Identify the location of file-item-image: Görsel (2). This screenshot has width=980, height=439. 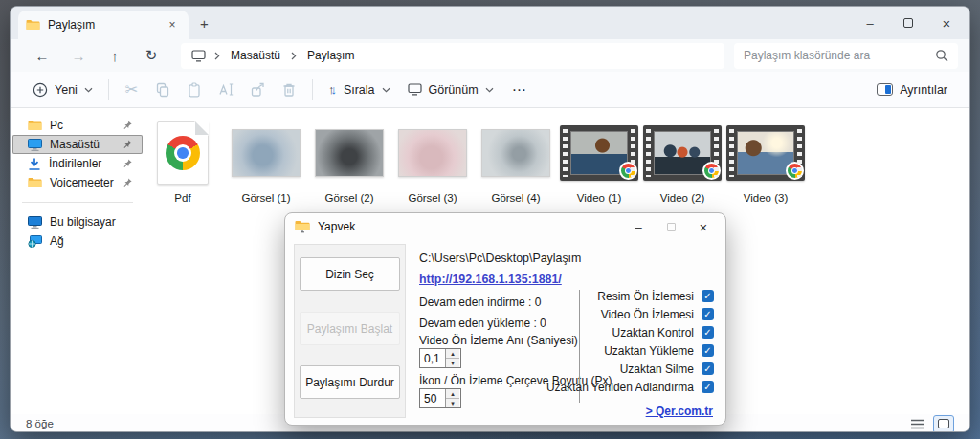
(349, 160).